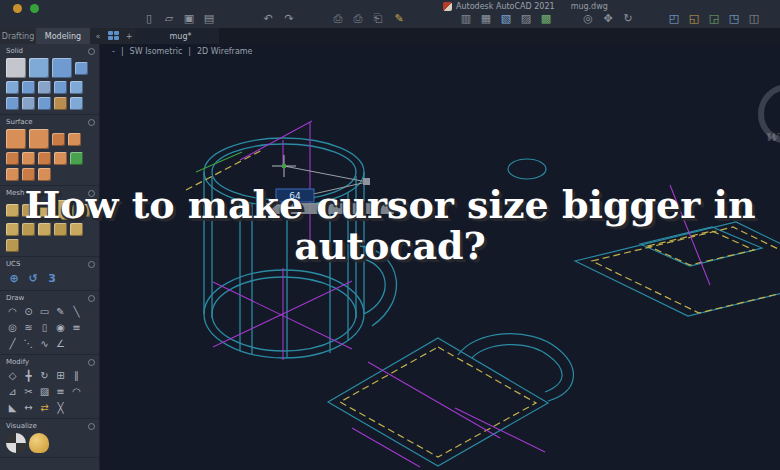  What do you see at coordinates (44, 104) in the screenshot?
I see `loft-tool-icon` at bounding box center [44, 104].